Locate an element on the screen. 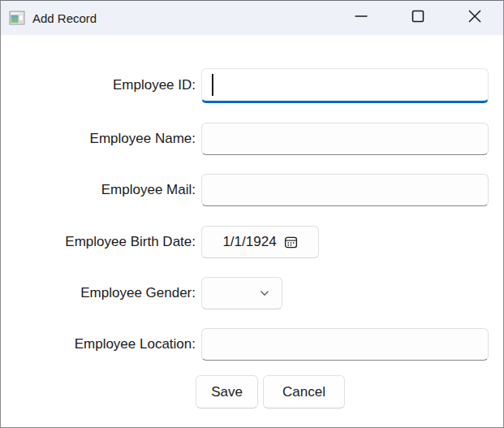  location-label: Employee Location: is located at coordinates (98, 344).